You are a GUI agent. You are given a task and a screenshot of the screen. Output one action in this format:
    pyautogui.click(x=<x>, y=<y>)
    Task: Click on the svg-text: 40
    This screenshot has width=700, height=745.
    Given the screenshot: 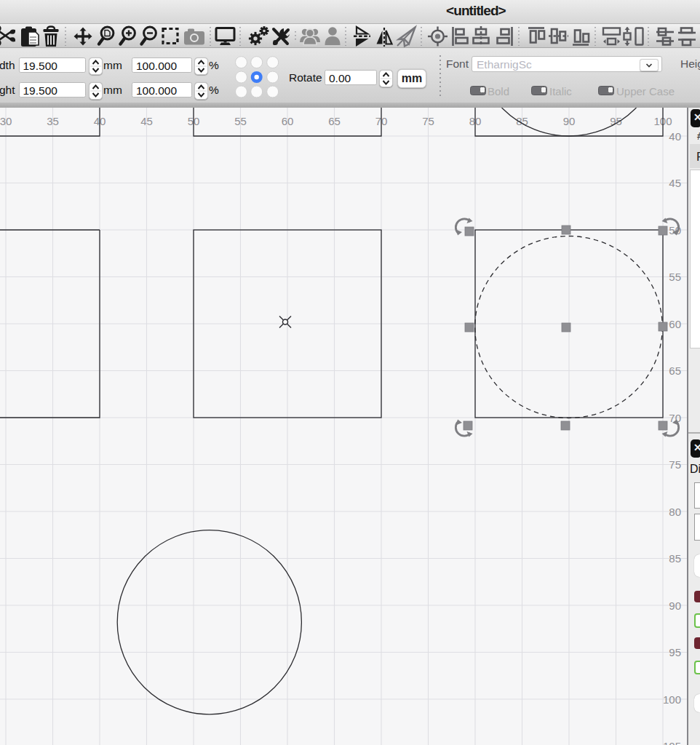 What is the action you would take?
    pyautogui.click(x=675, y=137)
    